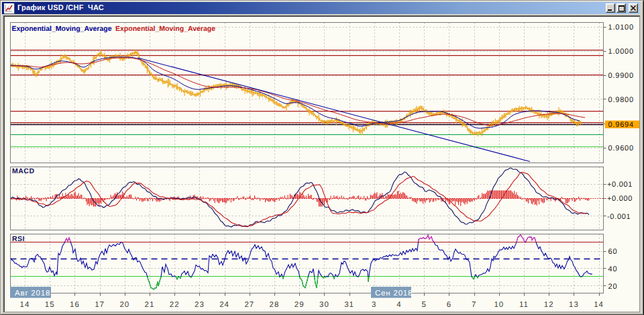  Describe the element at coordinates (549, 305) in the screenshot. I see `svg-text: 12` at that location.